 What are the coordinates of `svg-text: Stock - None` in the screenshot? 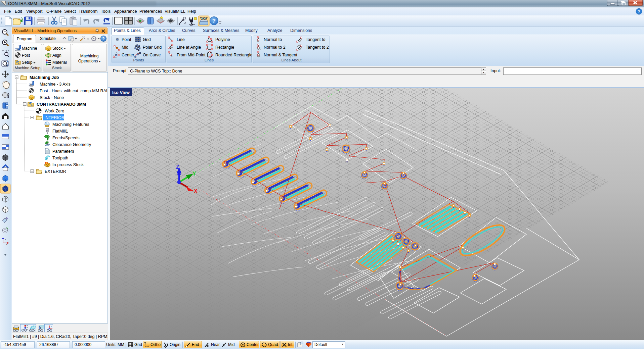 It's located at (52, 98).